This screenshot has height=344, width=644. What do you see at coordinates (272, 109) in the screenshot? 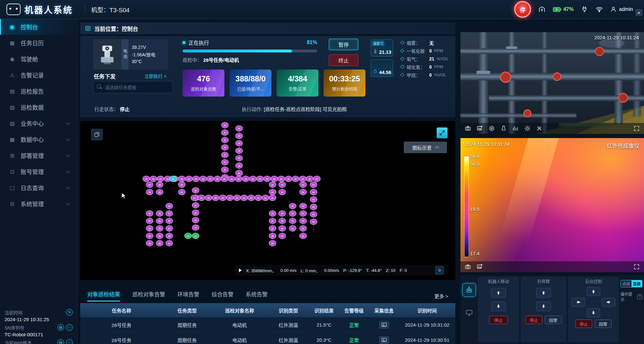
I see `walk-status-row: 行走状态： 停止 执行动作: [巡检任务-巡检点巡检阶段] 可见光拍照` at bounding box center [272, 109].